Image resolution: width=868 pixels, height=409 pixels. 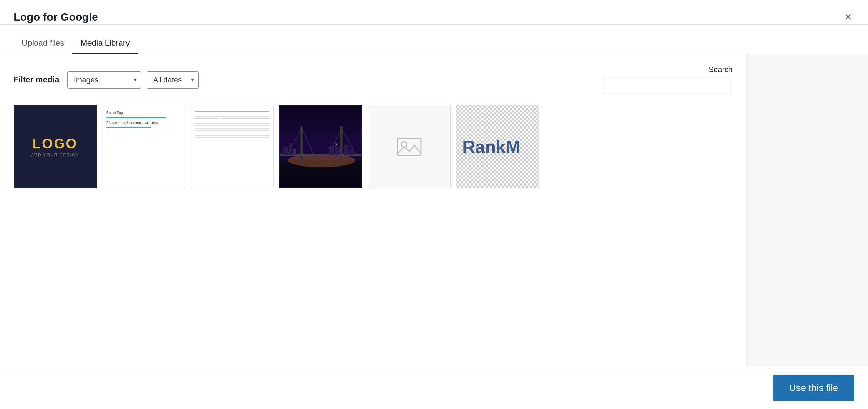 I want to click on type-select: Images All media types, so click(x=104, y=80).